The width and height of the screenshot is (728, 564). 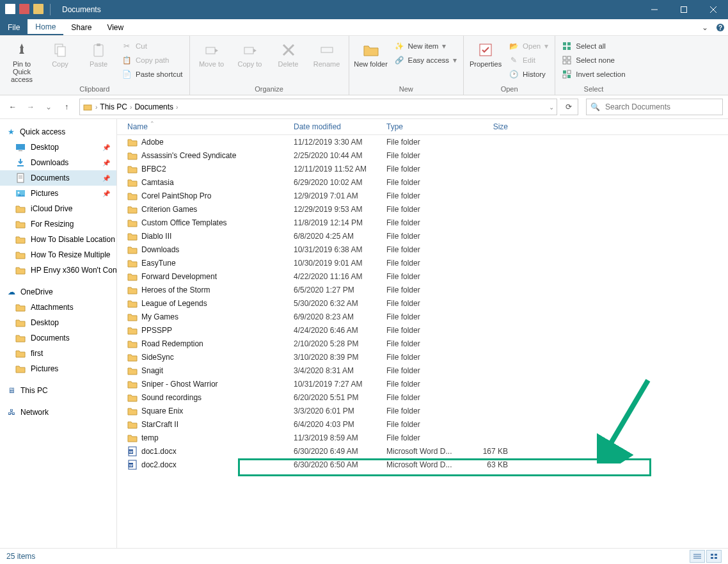 What do you see at coordinates (58, 239) in the screenshot?
I see `sidebar-item: How To Disable Location` at bounding box center [58, 239].